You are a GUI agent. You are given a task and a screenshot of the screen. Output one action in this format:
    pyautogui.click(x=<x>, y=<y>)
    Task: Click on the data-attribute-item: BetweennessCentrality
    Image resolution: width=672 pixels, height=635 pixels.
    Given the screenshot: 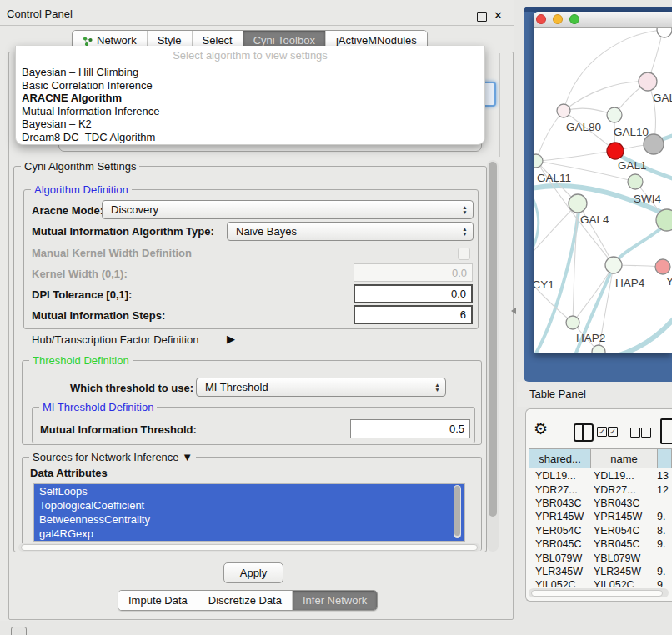 What is the action you would take?
    pyautogui.click(x=249, y=520)
    